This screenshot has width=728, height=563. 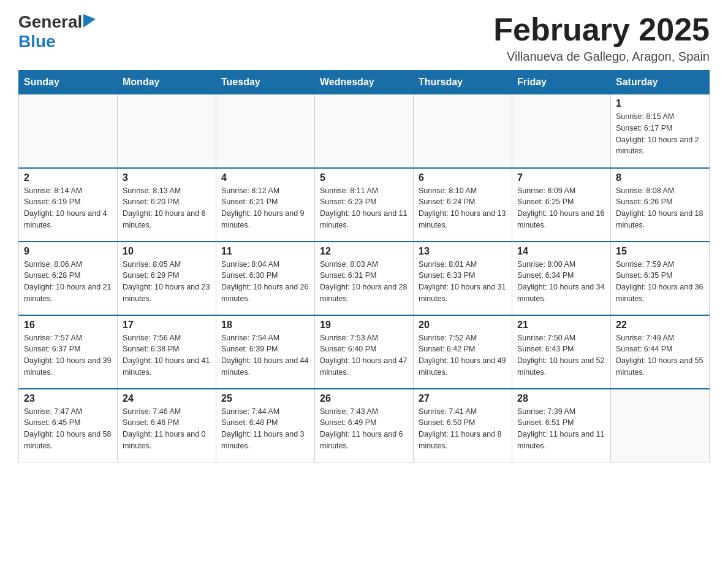 What do you see at coordinates (561, 325) in the screenshot?
I see `day-number: 21` at bounding box center [561, 325].